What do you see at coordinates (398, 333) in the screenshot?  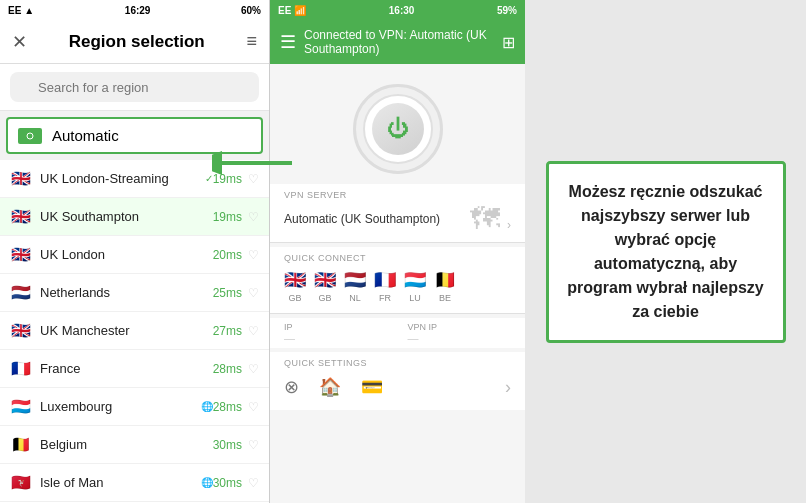 I see `ip-section: IP — VPN IP —` at bounding box center [398, 333].